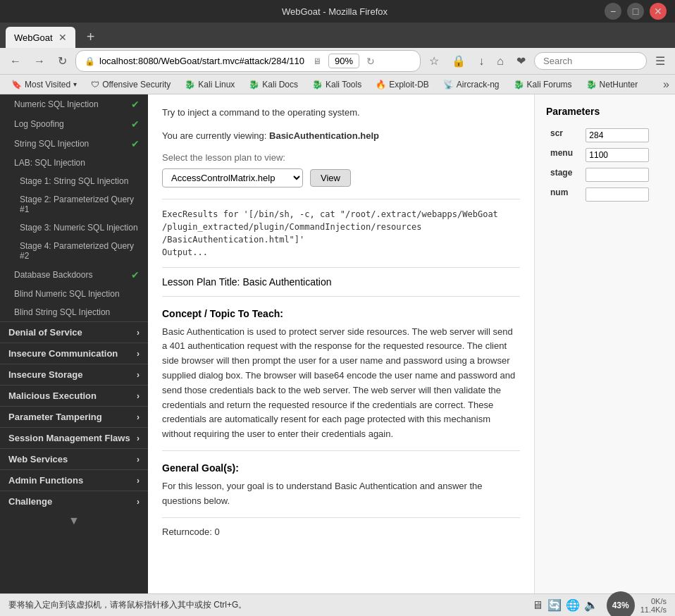  I want to click on sidebar-item-numeric-sql-injection: Numeric SQL Injection ✔, so click(74, 104).